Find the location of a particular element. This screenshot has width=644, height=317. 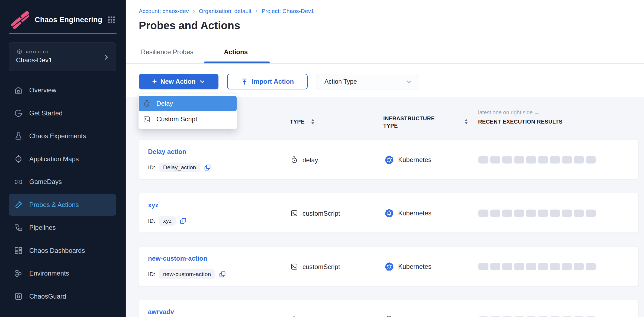

menu-item-delay: Delay is located at coordinates (188, 103).